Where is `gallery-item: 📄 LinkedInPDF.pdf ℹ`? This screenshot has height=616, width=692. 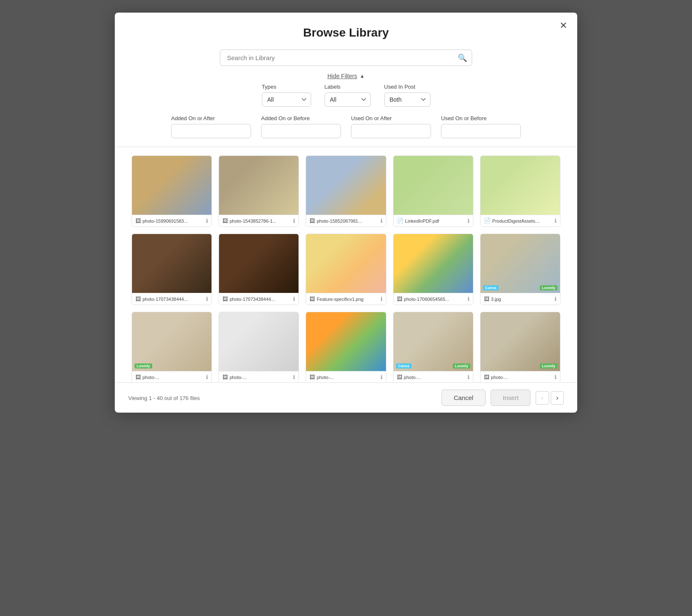 gallery-item: 📄 LinkedInPDF.pdf ℹ is located at coordinates (433, 191).